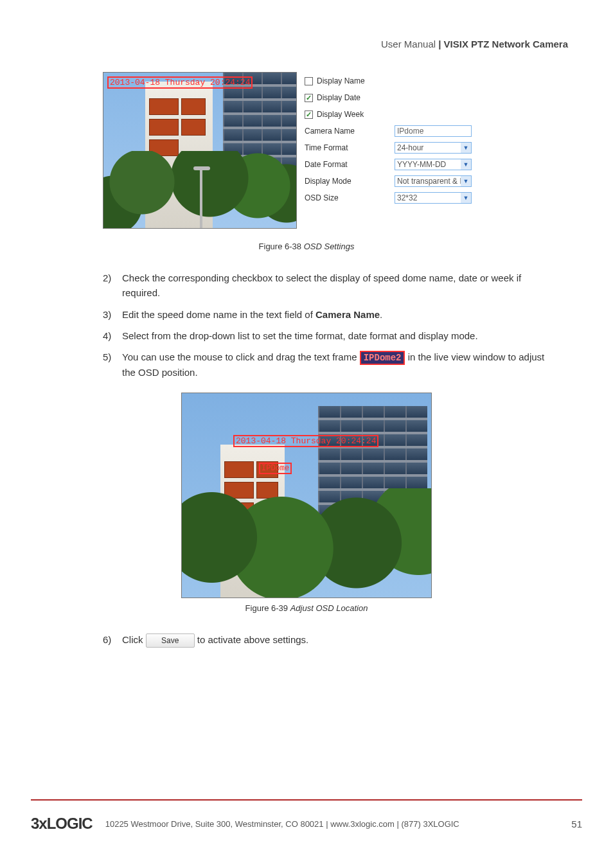 The image size is (613, 868). What do you see at coordinates (350, 198) in the screenshot?
I see `osd-size-label: OSD Size` at bounding box center [350, 198].